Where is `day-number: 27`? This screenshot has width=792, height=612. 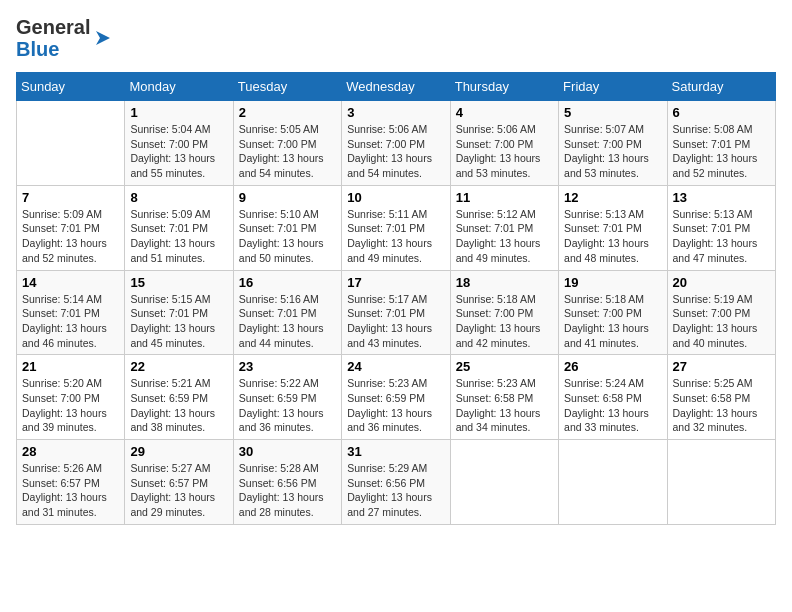
day-number: 27 is located at coordinates (722, 366).